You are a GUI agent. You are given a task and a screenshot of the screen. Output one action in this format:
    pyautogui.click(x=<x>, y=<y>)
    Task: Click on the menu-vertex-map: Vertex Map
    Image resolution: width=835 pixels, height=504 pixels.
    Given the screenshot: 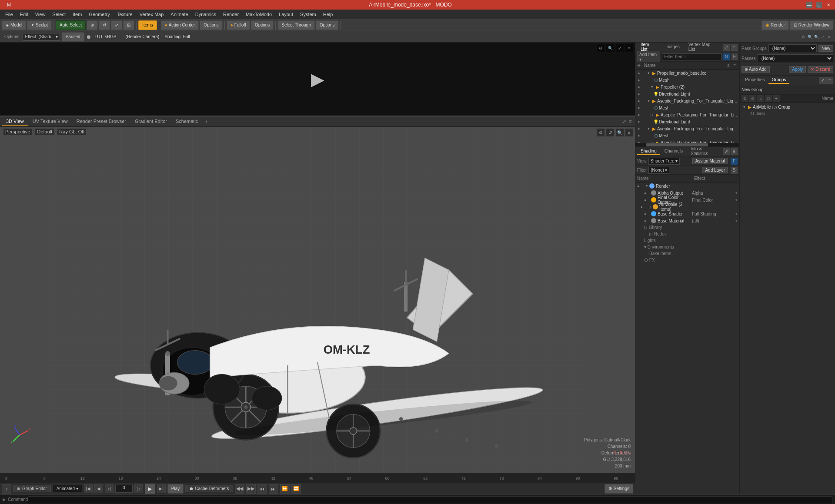 What is the action you would take?
    pyautogui.click(x=152, y=14)
    